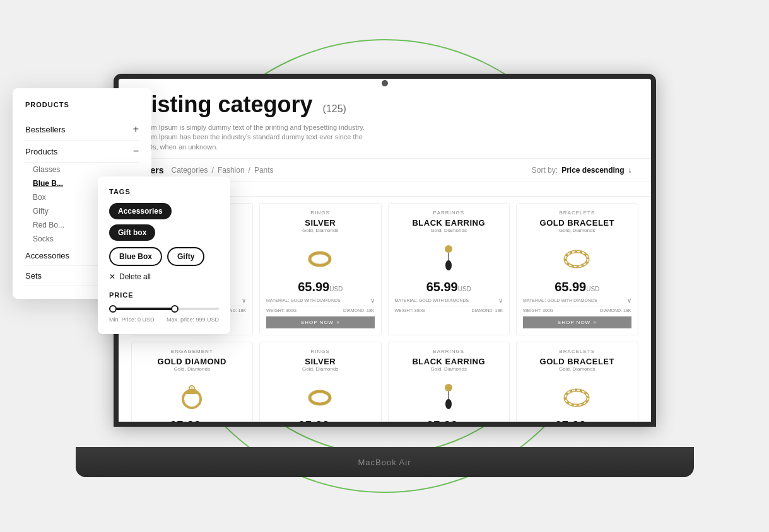  I want to click on tag-giftbox: Gift box, so click(132, 233).